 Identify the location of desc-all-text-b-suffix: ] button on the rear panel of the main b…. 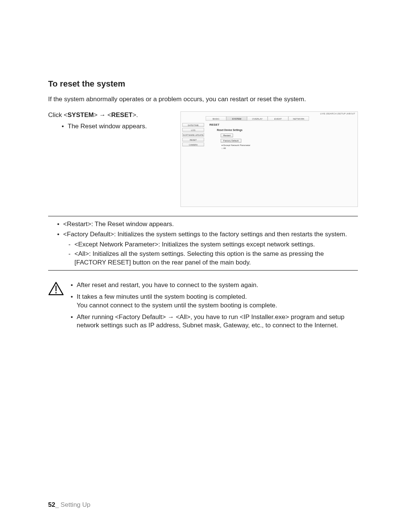
(190, 263).